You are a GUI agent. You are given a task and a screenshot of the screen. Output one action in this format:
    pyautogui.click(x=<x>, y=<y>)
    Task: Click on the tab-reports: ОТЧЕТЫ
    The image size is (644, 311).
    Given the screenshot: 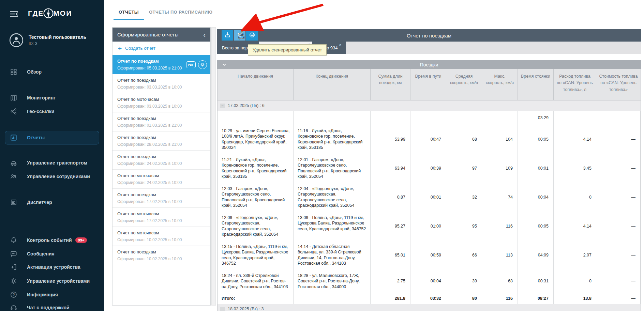 What is the action you would take?
    pyautogui.click(x=129, y=15)
    